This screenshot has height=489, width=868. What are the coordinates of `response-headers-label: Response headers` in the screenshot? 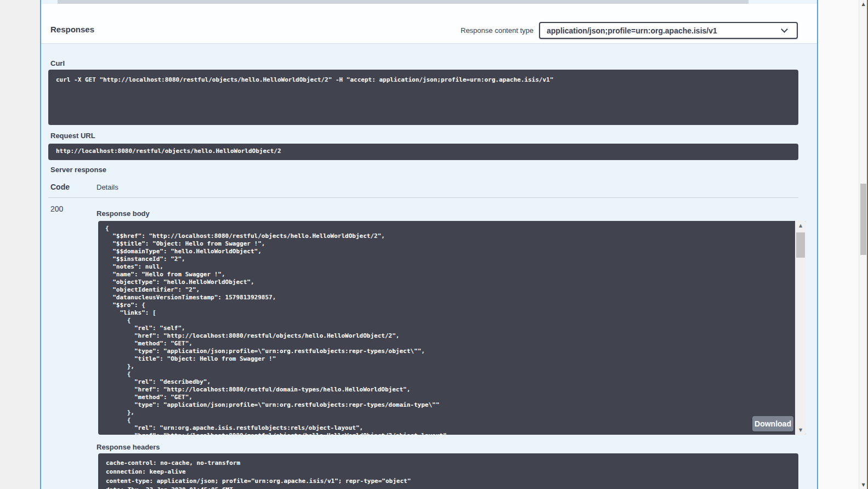 It's located at (128, 447).